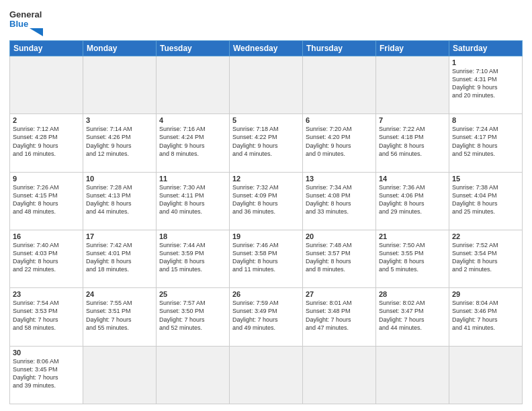 The width and height of the screenshot is (532, 411). What do you see at coordinates (266, 201) in the screenshot?
I see `calendar-cell: 12Sunrise: 7:32 AM Sunset: 4:09 PM Dayli…` at bounding box center [266, 201].